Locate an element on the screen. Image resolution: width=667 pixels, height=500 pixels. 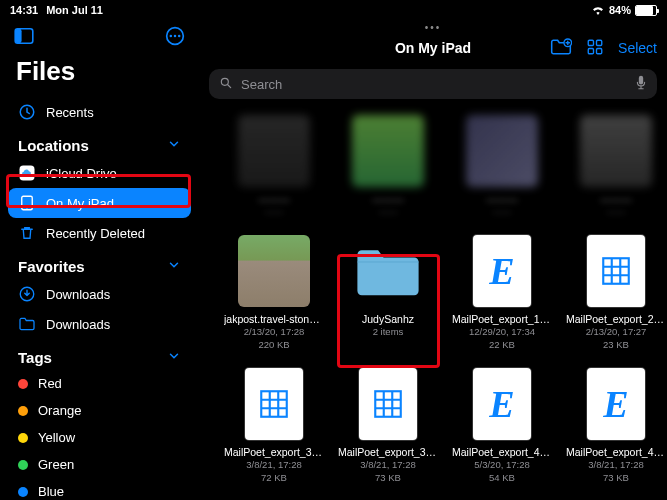
file-name: JudySanhz is located at coordinates (388, 319).